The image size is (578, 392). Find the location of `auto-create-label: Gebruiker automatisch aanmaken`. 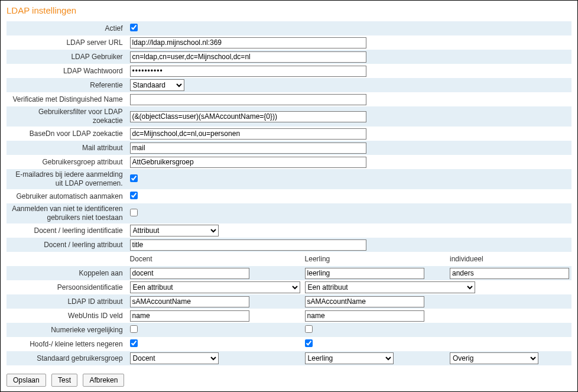

auto-create-label: Gebruiker automatisch aanmaken is located at coordinates (67, 196).